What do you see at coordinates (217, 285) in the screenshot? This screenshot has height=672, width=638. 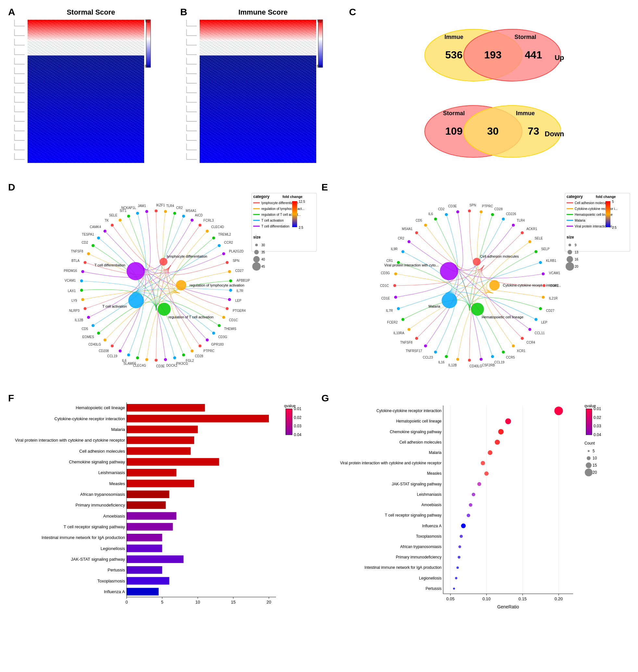 I see `svg-text:regulation of lymphocyte activ: regulation of lymphocyte activation` at bounding box center [217, 285].